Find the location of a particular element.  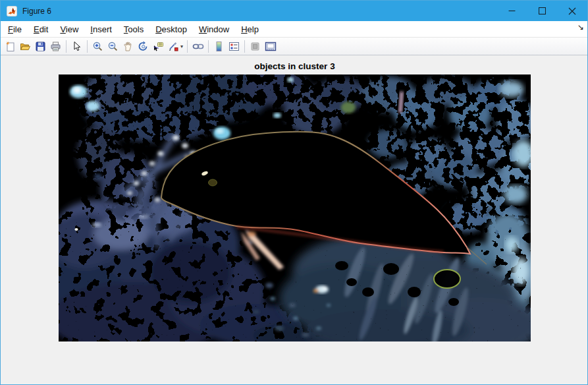

new-figure-button is located at coordinates (11, 46).